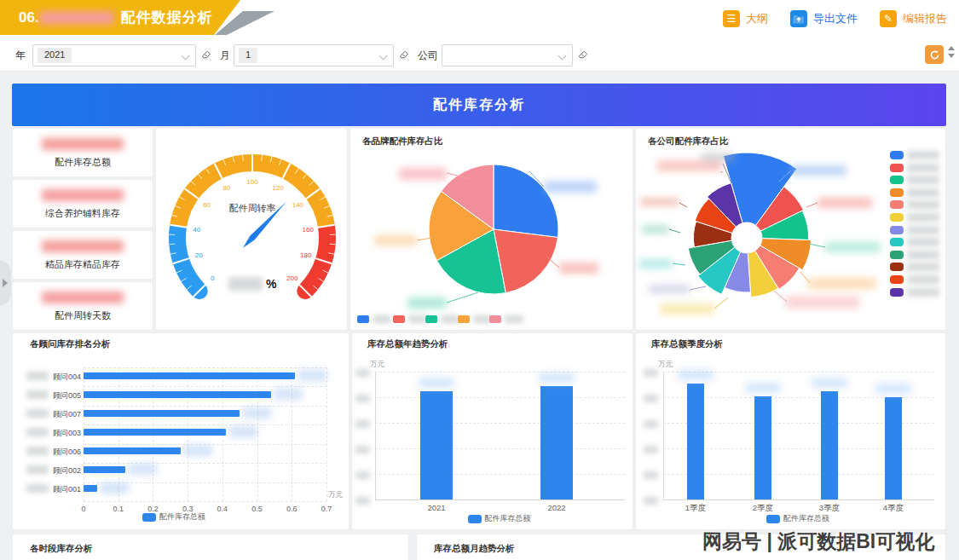  Describe the element at coordinates (893, 508) in the screenshot. I see `x-axis-category-label: 4季度` at that location.